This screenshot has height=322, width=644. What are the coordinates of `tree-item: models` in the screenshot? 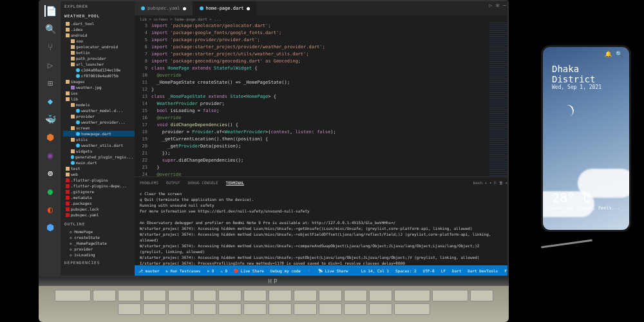 It's located at (99, 104).